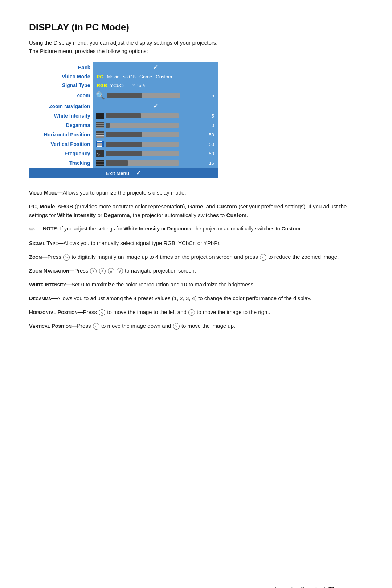  I want to click on menu-row-vert-pos: Vertical Position 50, so click(123, 144).